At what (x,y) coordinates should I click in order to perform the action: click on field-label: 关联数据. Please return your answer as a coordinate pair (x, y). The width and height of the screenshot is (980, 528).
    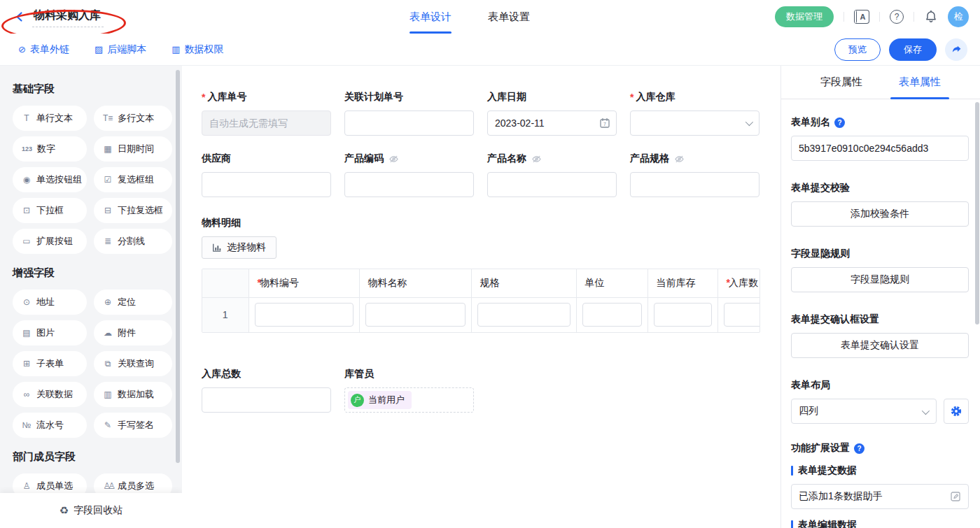
    Looking at the image, I should click on (55, 394).